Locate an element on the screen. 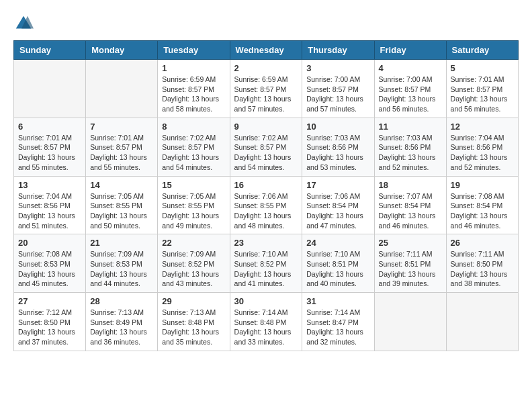 The width and height of the screenshot is (532, 411). day-number: 19 is located at coordinates (482, 185).